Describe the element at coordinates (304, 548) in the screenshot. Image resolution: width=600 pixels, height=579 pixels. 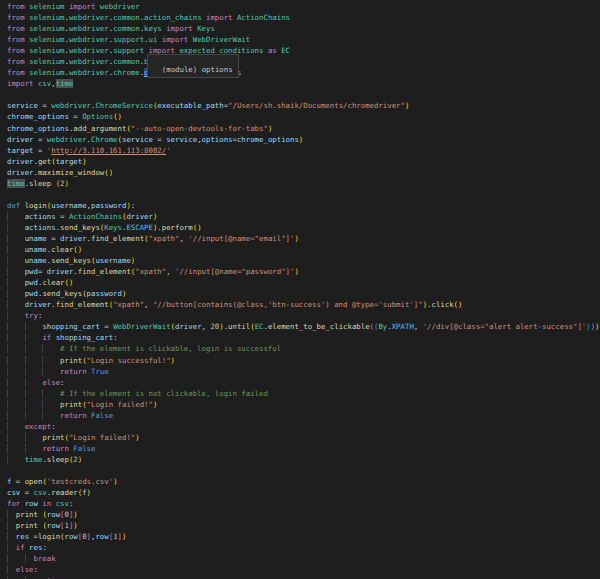
I see `code-line: if res:` at that location.